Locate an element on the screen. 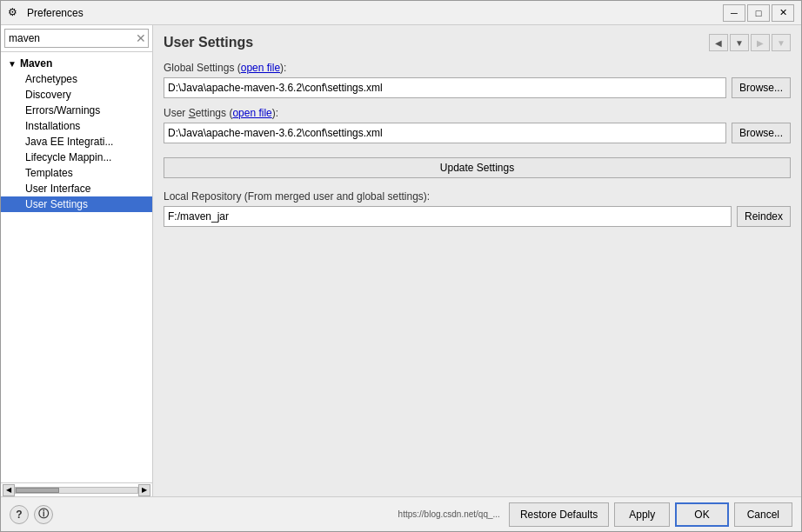  link-text: https://blog.csdn.net/qq_... is located at coordinates (449, 515).